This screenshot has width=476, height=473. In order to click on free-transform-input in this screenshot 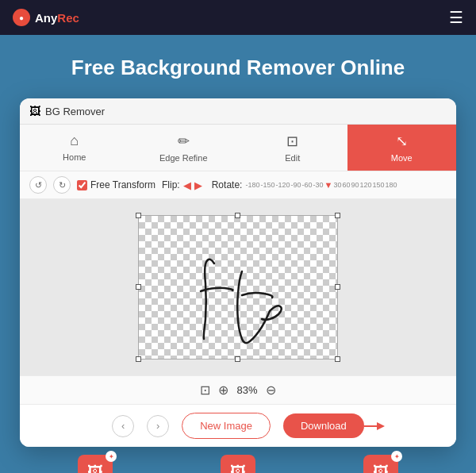, I will do `click(83, 186)`.